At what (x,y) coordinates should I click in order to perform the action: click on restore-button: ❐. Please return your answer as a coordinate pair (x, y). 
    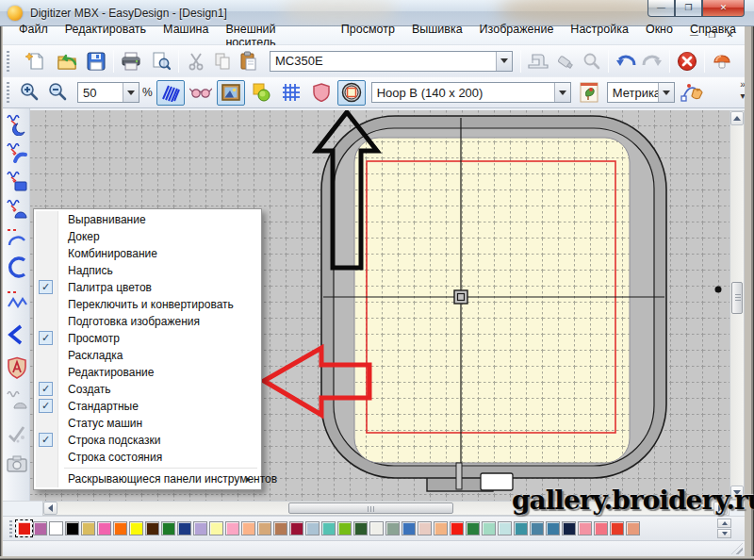
    Looking at the image, I should click on (688, 8).